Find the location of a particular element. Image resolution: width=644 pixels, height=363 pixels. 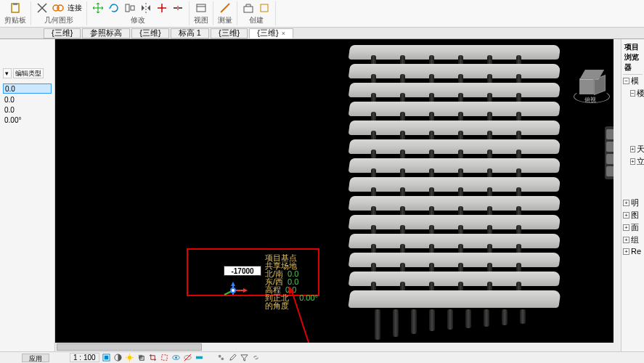

prop-dropdown: ▾ is located at coordinates (7, 73).